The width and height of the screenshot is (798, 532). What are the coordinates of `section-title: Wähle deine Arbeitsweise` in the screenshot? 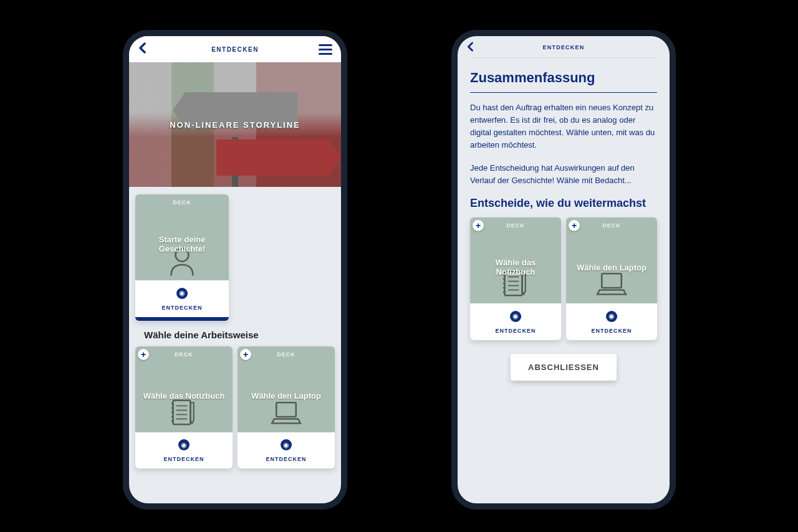 It's located at (239, 335).